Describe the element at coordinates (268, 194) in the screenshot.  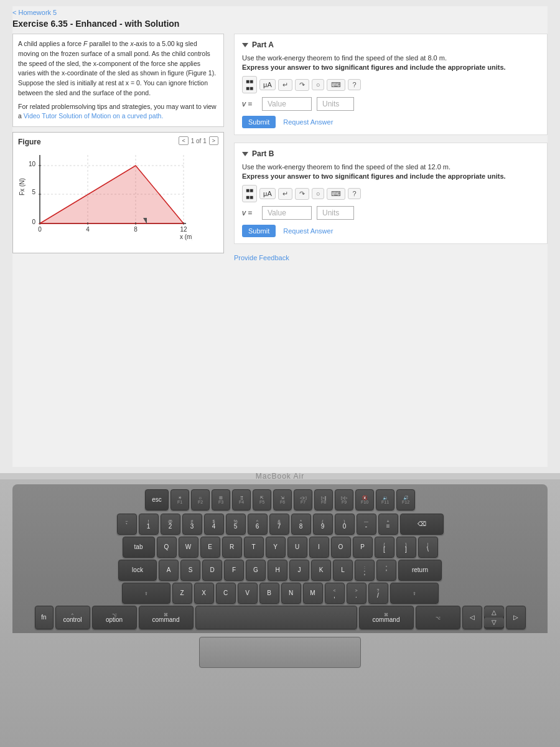
I see `part-b-toolbar-mu-btn: μA` at that location.